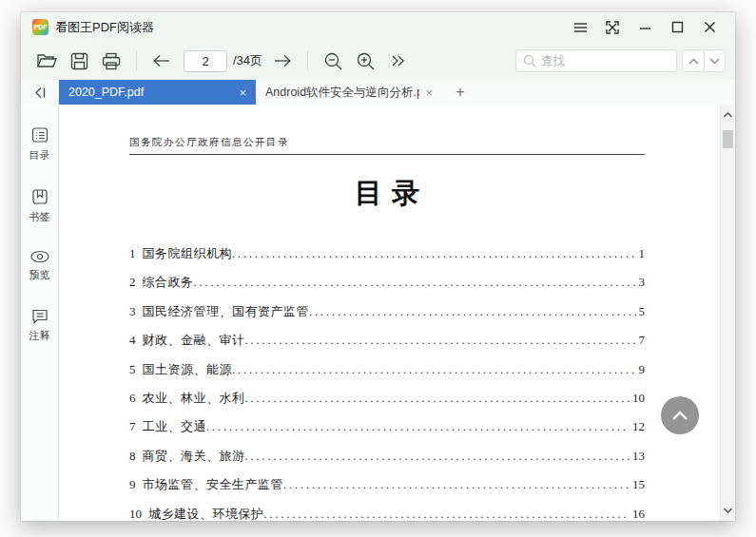  Describe the element at coordinates (709, 27) in the screenshot. I see `close-icon` at that location.